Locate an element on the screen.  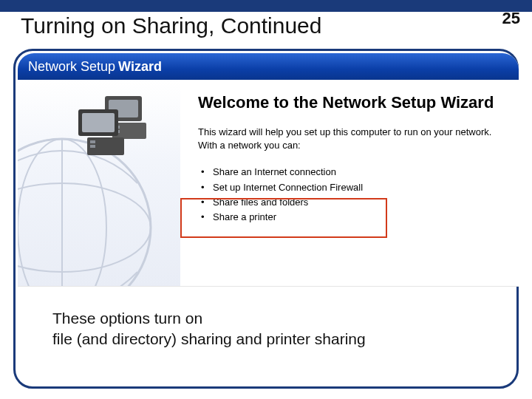
slide-top-accent is located at coordinates (266, 6).